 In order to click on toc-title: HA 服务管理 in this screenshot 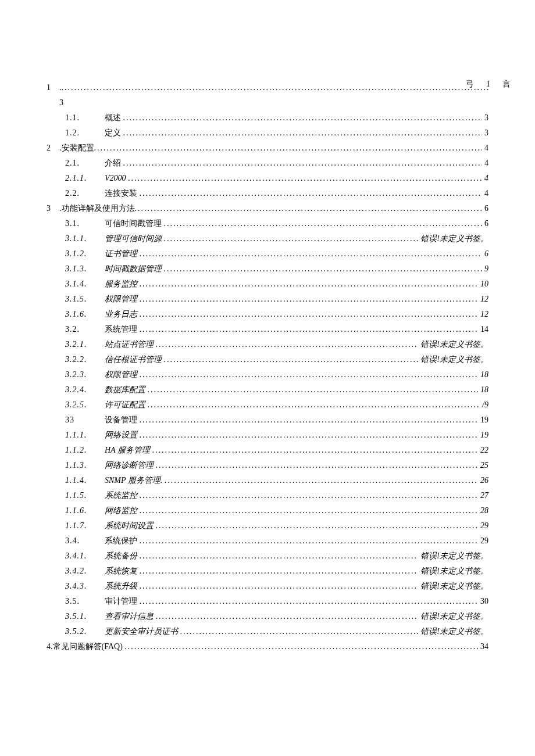, I will do `click(127, 450)`.